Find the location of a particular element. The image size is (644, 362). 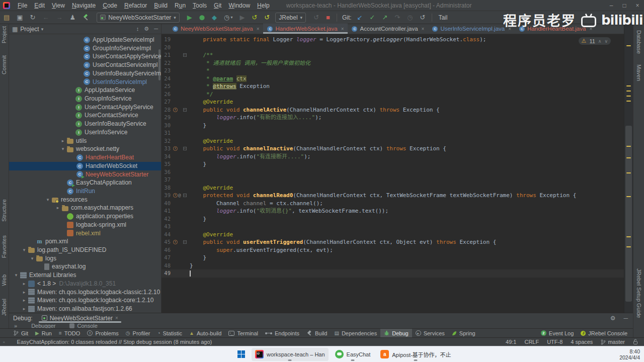

tool-stripe-commit: Commit is located at coordinates (4, 65).